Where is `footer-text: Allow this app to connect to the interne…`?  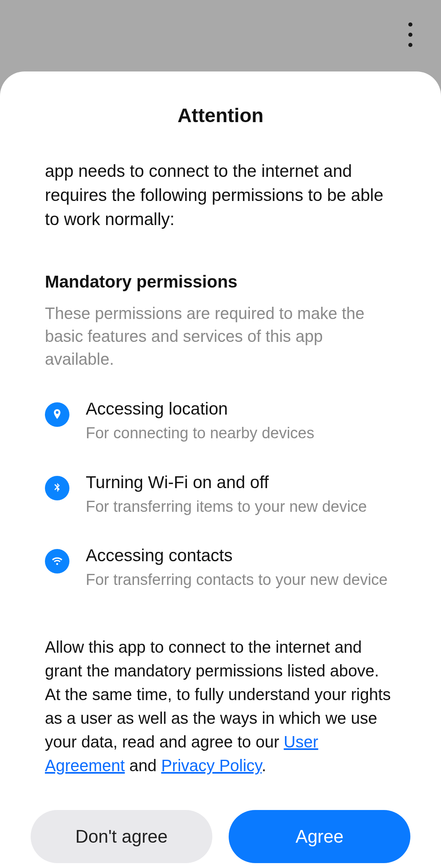
footer-text: Allow this app to connect to the interne… is located at coordinates (220, 706).